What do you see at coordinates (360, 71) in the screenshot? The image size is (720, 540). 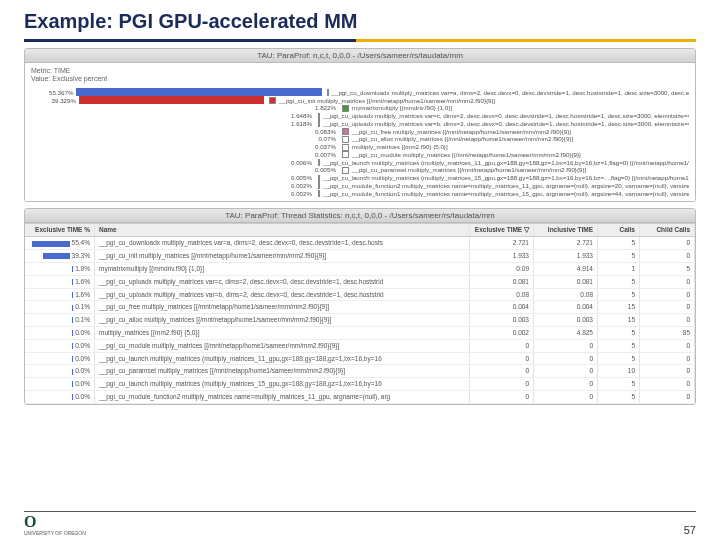 I see `metric-label: Metric: TIME` at bounding box center [360, 71].